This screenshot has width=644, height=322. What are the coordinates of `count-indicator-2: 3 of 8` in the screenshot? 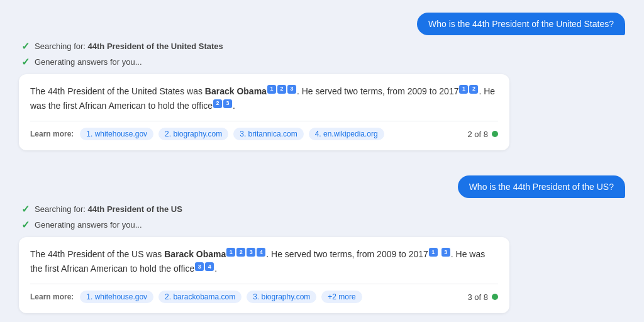 It's located at (483, 297).